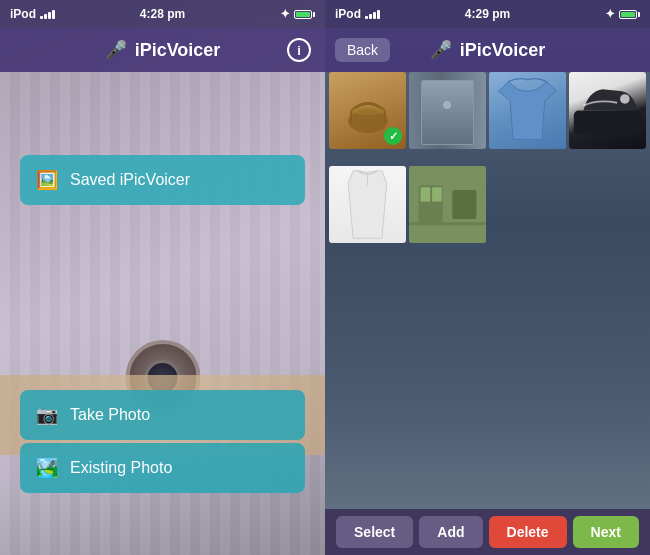 This screenshot has width=650, height=555. What do you see at coordinates (368, 110) in the screenshot?
I see `photo-thumb-basket: ✓` at bounding box center [368, 110].